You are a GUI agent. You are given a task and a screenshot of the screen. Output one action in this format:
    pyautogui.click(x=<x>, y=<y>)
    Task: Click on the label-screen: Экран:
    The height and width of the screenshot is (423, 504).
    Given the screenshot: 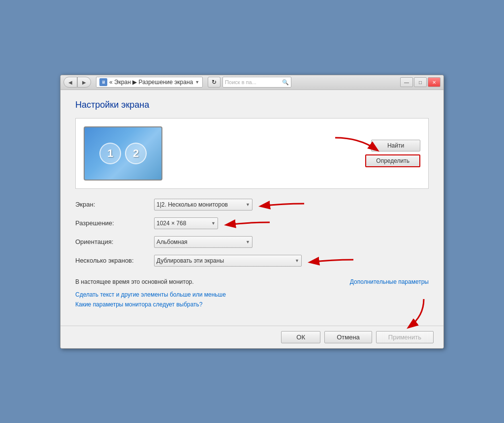 What is the action you would take?
    pyautogui.click(x=115, y=205)
    